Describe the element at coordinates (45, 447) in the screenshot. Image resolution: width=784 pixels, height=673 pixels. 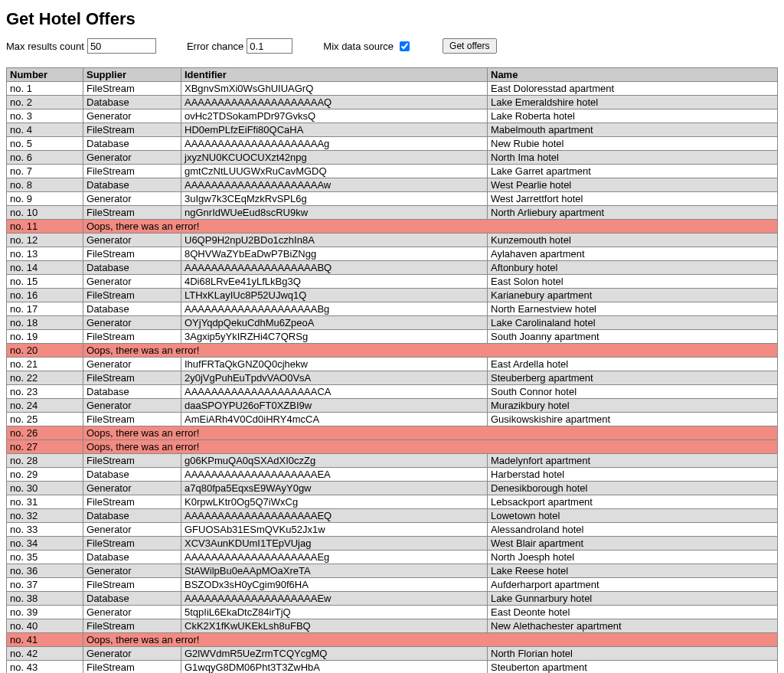
I see `cell-number: no. 27` at that location.